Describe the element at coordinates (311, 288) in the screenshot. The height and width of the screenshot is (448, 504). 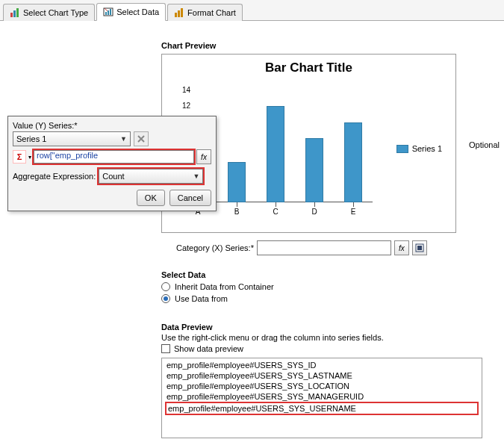
I see `select-data-section: Select Data Inherit Data from Container …` at that location.